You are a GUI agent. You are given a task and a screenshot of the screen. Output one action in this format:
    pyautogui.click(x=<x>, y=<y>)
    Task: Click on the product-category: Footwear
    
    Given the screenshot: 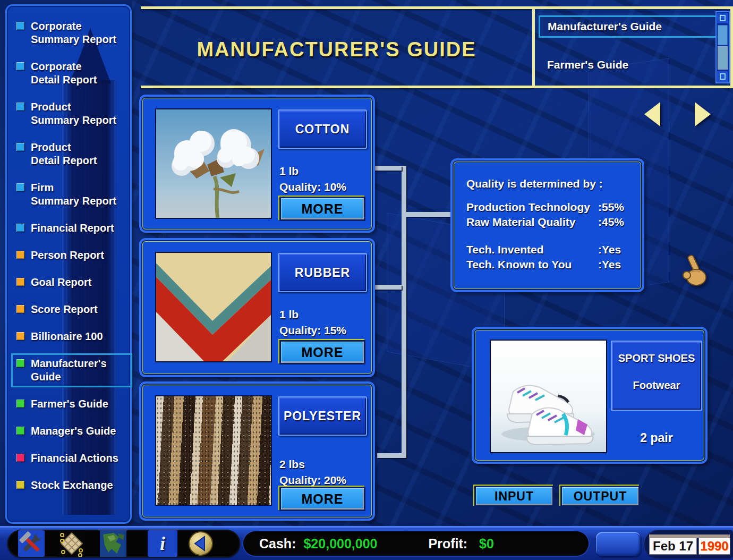 What is the action you would take?
    pyautogui.click(x=657, y=386)
    